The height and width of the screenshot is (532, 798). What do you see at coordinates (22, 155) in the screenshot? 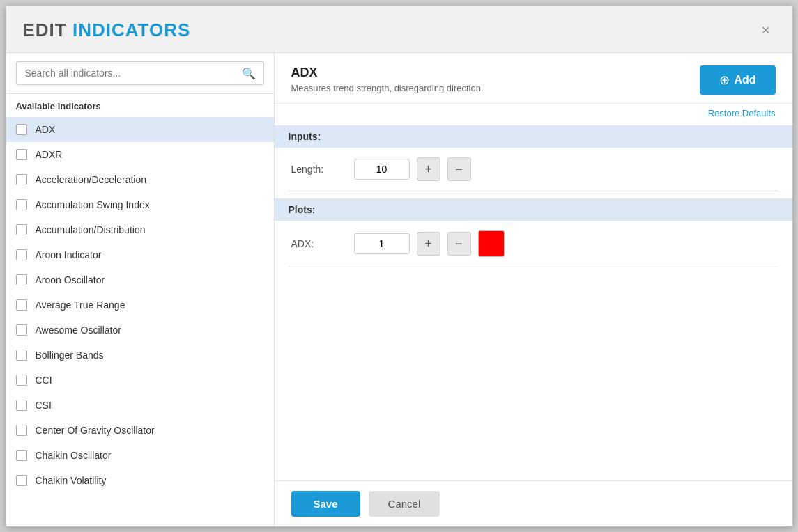
I see `checkbox-adxr` at bounding box center [22, 155].